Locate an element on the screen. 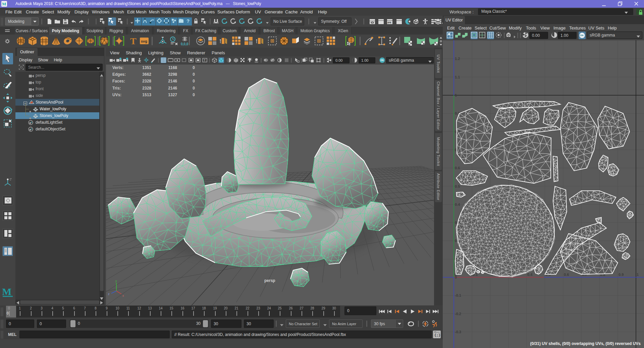 This screenshot has height=348, width=644. svg-text: -0.1 is located at coordinates (458, 295).